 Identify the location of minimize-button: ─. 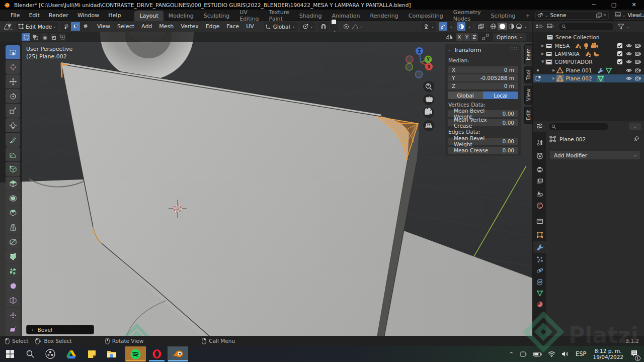
(594, 5).